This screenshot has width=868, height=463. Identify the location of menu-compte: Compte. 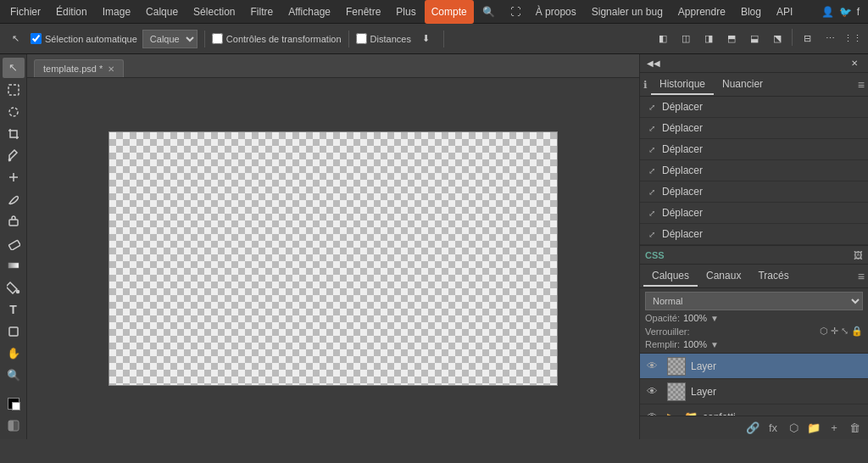
(449, 12).